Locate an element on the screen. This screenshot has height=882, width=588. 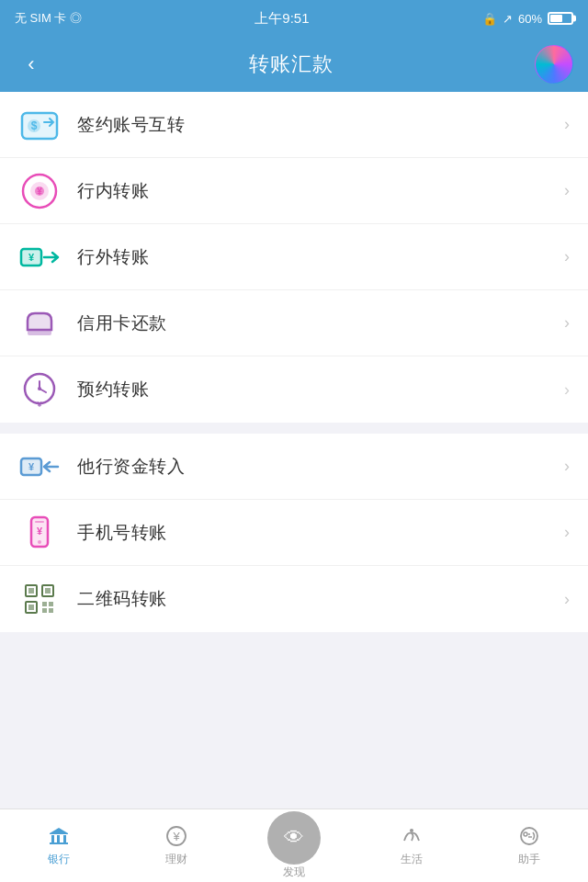
signed-account-transfer-label: 签约账号互转 is located at coordinates (317, 125).